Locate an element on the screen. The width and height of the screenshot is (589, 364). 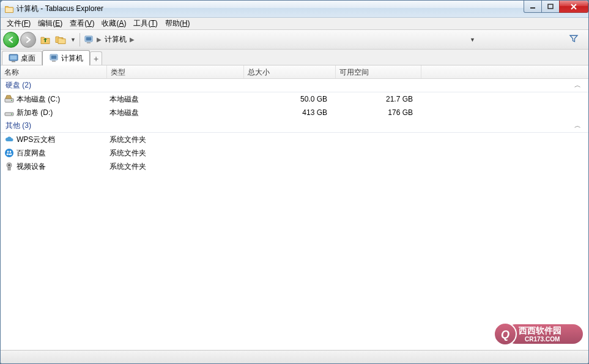
group-header-other: 其他 (3) ︿ is located at coordinates (295, 126).